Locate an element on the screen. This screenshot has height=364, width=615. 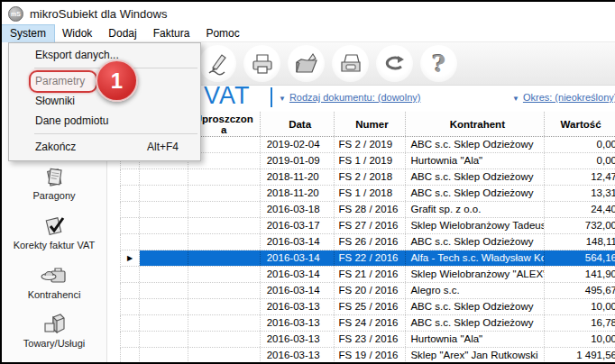
row-number-cell: FS 26 / 2016 is located at coordinates (371, 241).